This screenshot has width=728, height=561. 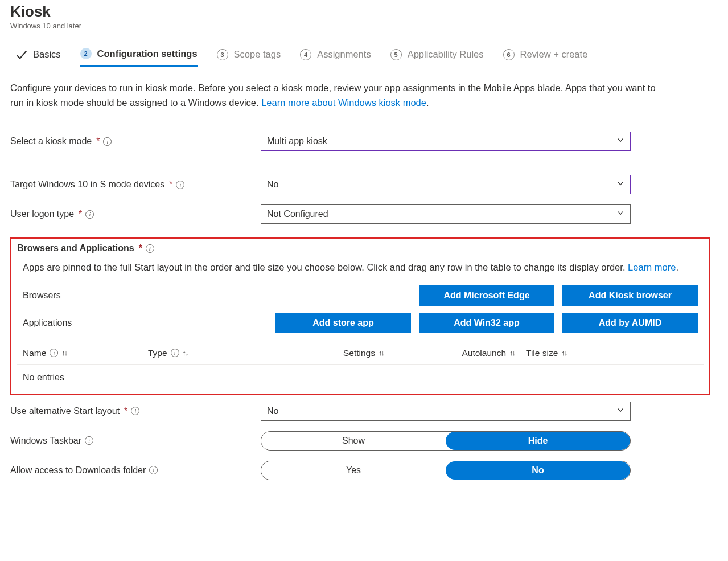 What do you see at coordinates (446, 185) in the screenshot?
I see `s-mode-select: No` at bounding box center [446, 185].